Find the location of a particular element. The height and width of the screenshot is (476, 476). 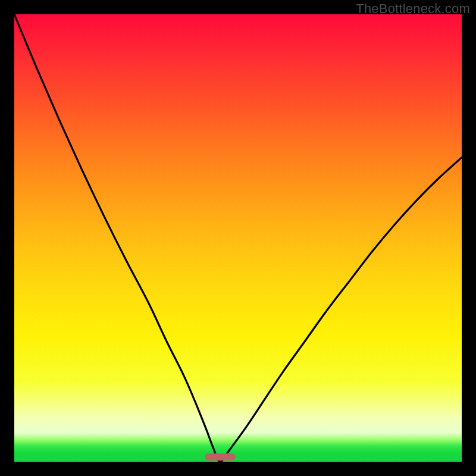

watermark-text: TheBottleneck.com is located at coordinates (413, 9).